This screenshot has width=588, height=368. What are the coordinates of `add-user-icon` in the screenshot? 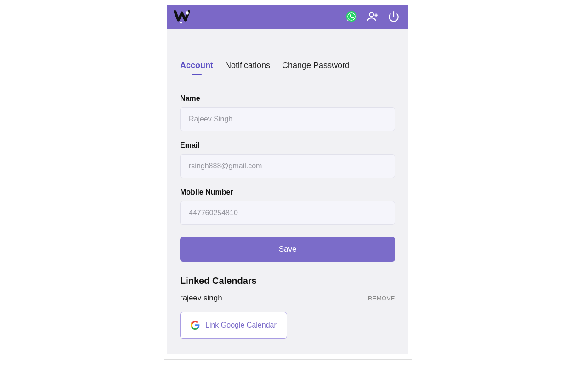 It's located at (373, 17).